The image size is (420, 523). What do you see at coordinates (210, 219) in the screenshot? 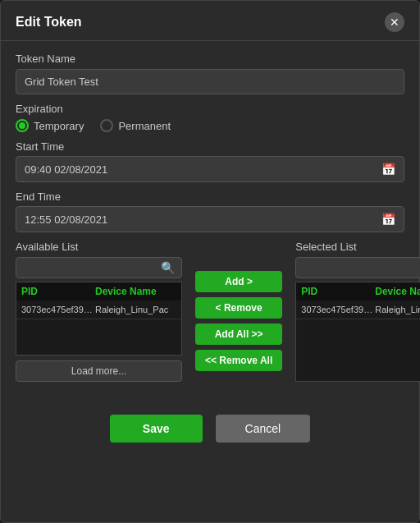
I see `end-time-field: 12:55 02/08/2021 📅` at bounding box center [210, 219].